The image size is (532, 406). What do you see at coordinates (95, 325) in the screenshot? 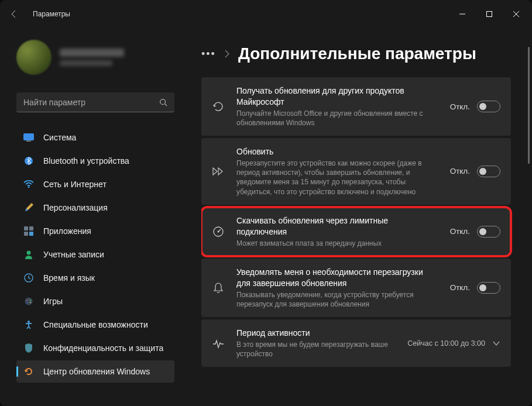
I see `sidebar-item-accessibility: Специальные возможности` at bounding box center [95, 325].